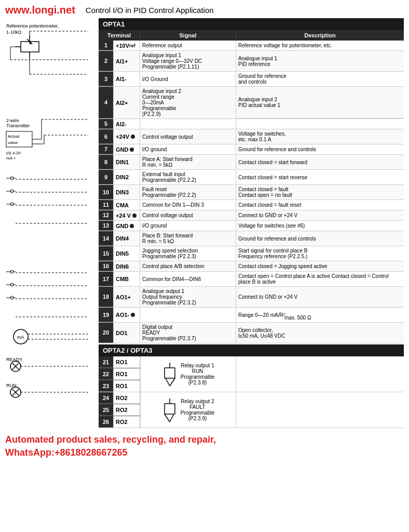  What do you see at coordinates (106, 225) in the screenshot?
I see `row-num: 13` at bounding box center [106, 225].